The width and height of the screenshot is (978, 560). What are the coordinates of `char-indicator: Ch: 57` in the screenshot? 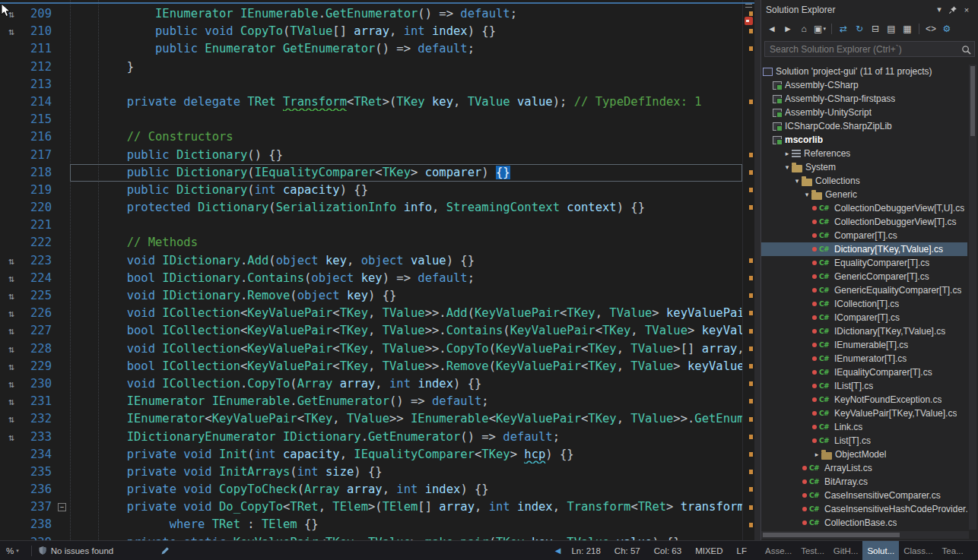 It's located at (627, 551).